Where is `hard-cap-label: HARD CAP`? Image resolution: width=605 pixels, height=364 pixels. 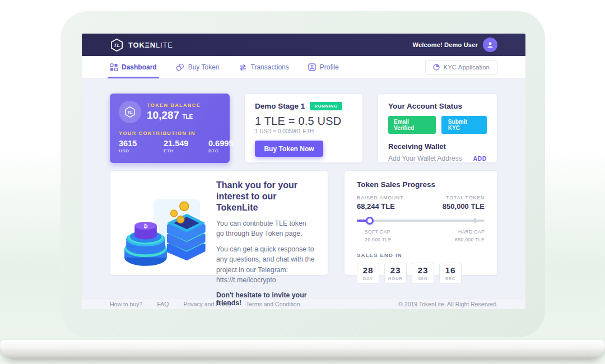 hard-cap-label: HARD CAP is located at coordinates (469, 232).